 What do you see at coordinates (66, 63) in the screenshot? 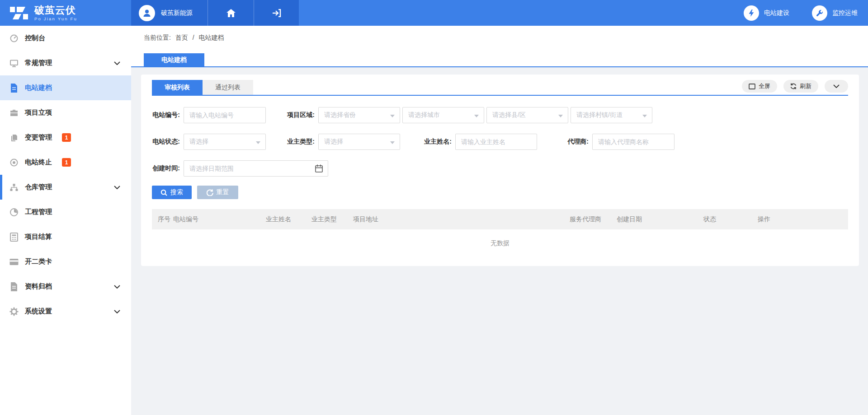
I see `sidebar-item-general-mgmt: 常规管理` at bounding box center [66, 63].